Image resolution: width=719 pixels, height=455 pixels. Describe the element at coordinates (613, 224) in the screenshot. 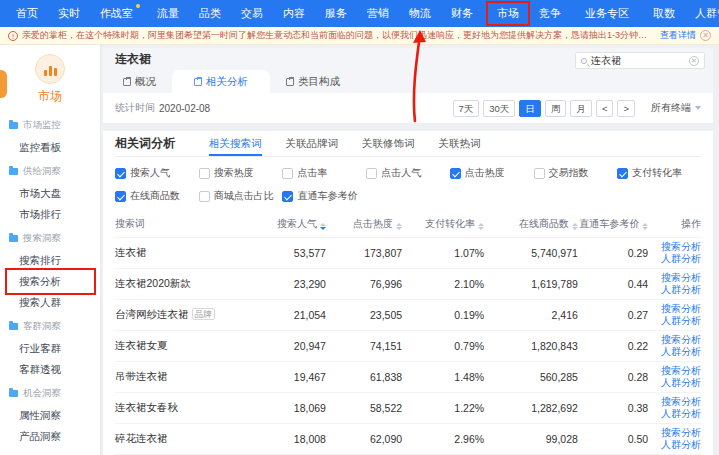

I see `column-header-直通车参考价: 直通车参考价` at that location.